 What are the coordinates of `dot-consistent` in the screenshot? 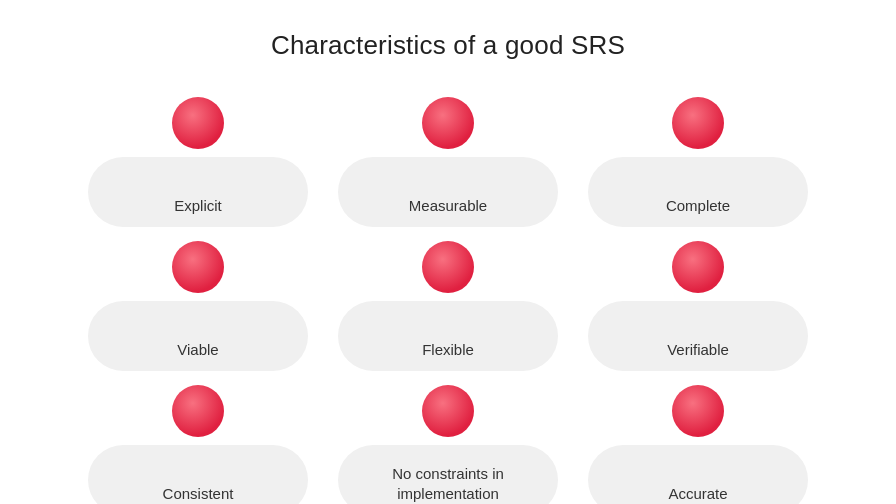 It's located at (198, 411).